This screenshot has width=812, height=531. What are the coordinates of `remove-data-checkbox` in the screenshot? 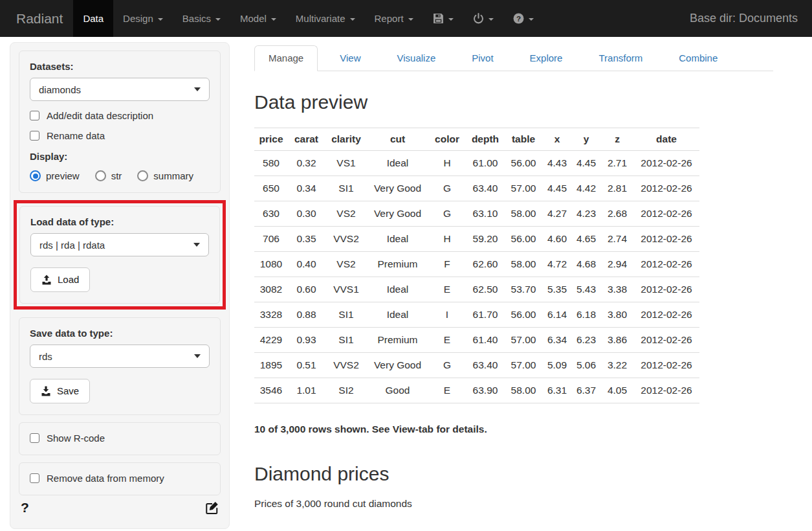 It's located at (35, 478).